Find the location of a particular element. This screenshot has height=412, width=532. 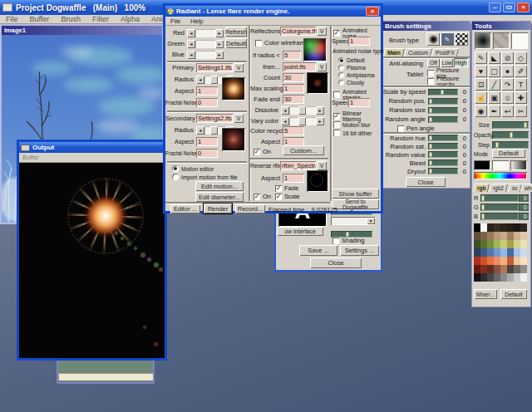

scroll-left-icon: ◄ is located at coordinates (191, 44).